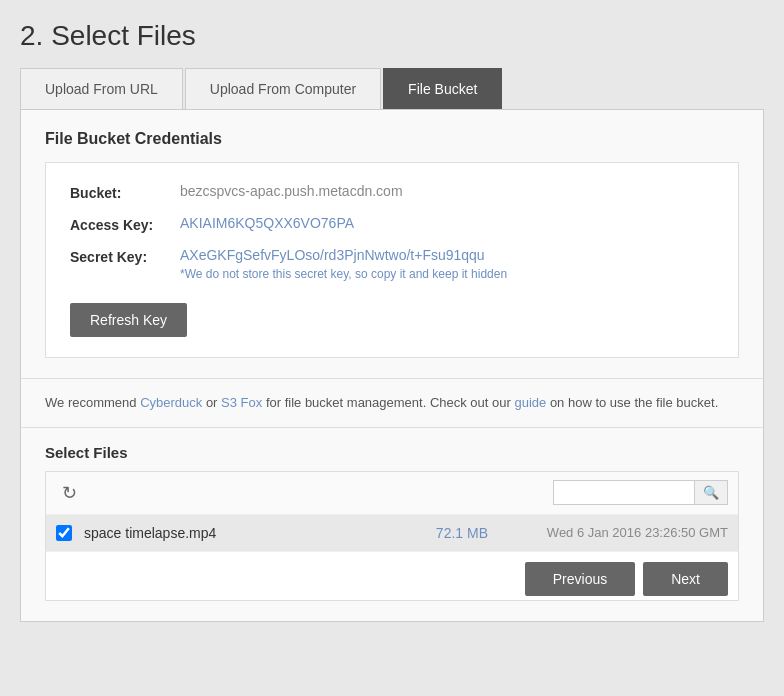 The image size is (784, 696). What do you see at coordinates (392, 264) in the screenshot?
I see `secret-key-row: Secret Key: AXeGKFgSefvFyLOso/rd3PjnNwtw…` at bounding box center [392, 264].